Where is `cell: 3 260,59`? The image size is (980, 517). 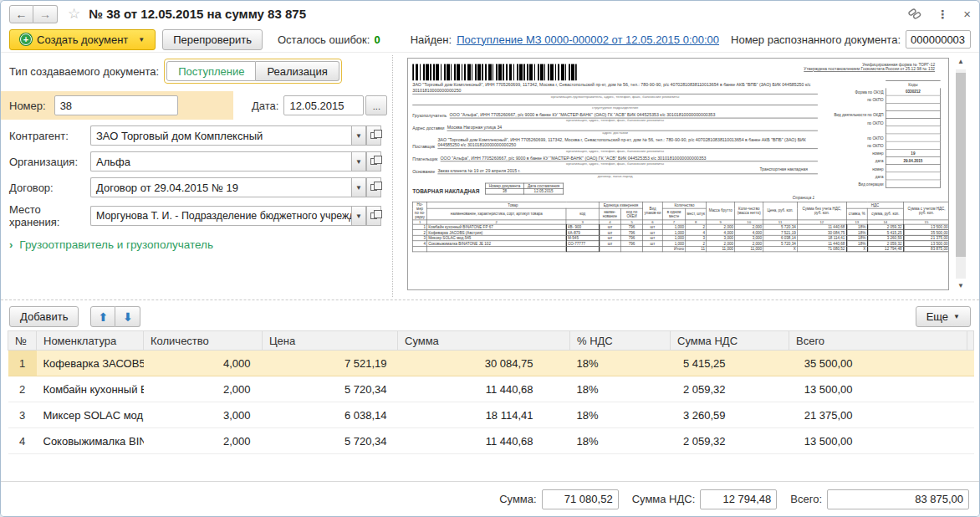 cell: 3 260,59 is located at coordinates (730, 415).